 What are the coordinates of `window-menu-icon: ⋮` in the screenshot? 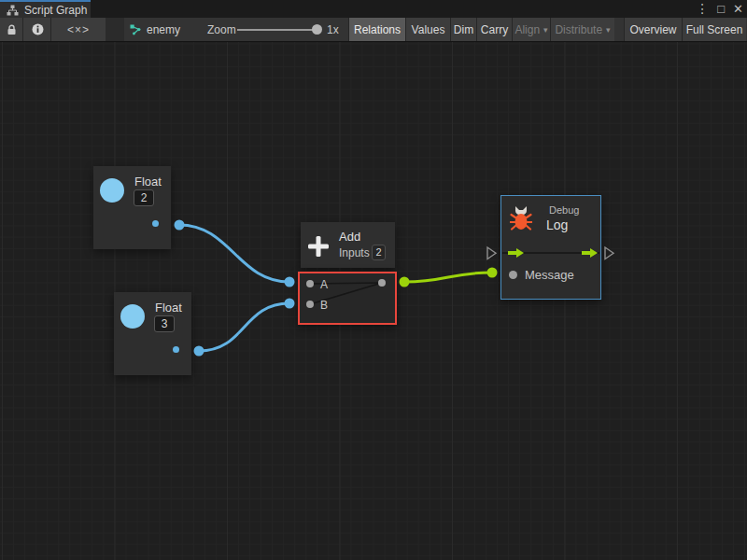 It's located at (702, 9).